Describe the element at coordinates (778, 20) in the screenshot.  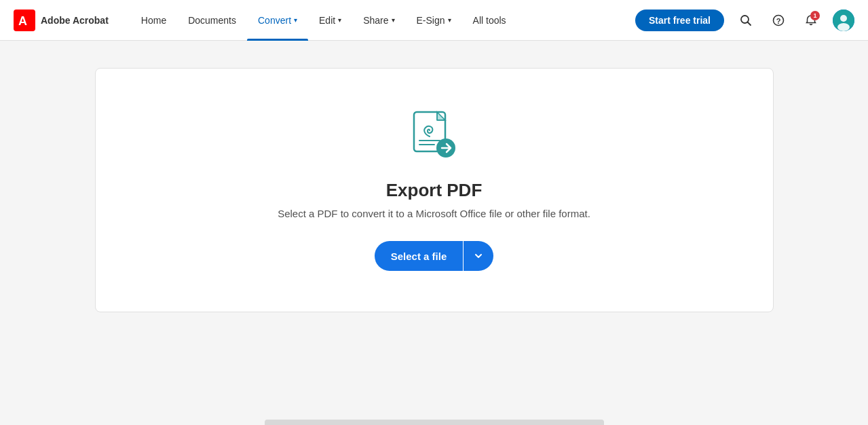
I see `help-icon: ?` at that location.